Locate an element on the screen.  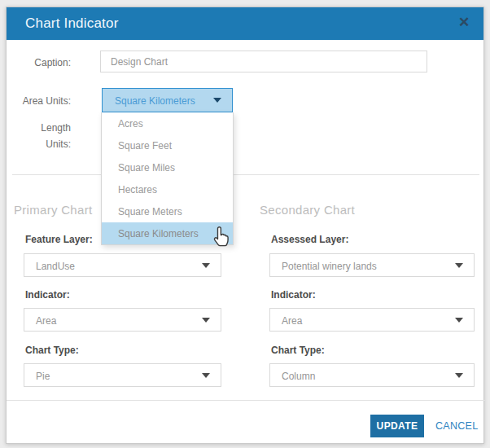
feature-layer-dropdown: LandUse is located at coordinates (122, 266).